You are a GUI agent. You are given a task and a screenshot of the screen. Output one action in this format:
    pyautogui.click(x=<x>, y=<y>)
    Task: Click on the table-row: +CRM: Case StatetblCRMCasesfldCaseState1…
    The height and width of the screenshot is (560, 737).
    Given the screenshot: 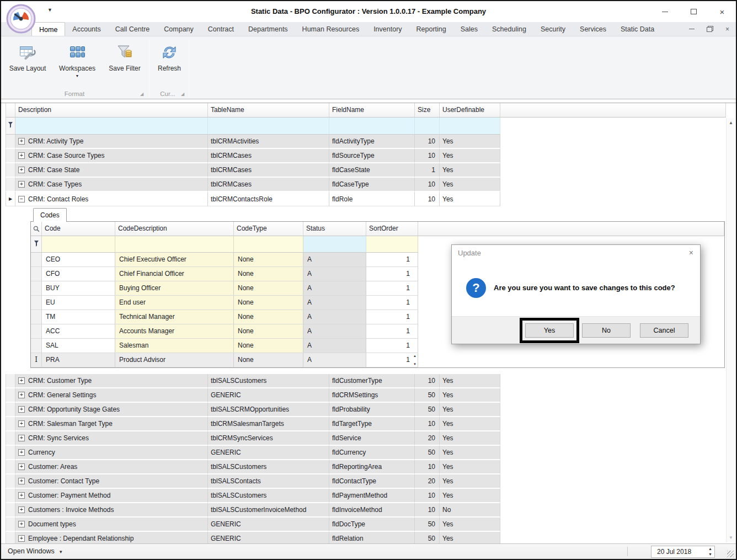 What is the action you would take?
    pyautogui.click(x=371, y=170)
    